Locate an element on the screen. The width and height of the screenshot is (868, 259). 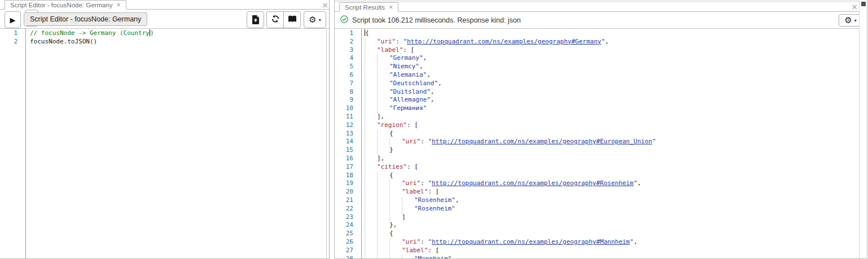
code-line: 2focusNode.toJSON() is located at coordinates (163, 42).